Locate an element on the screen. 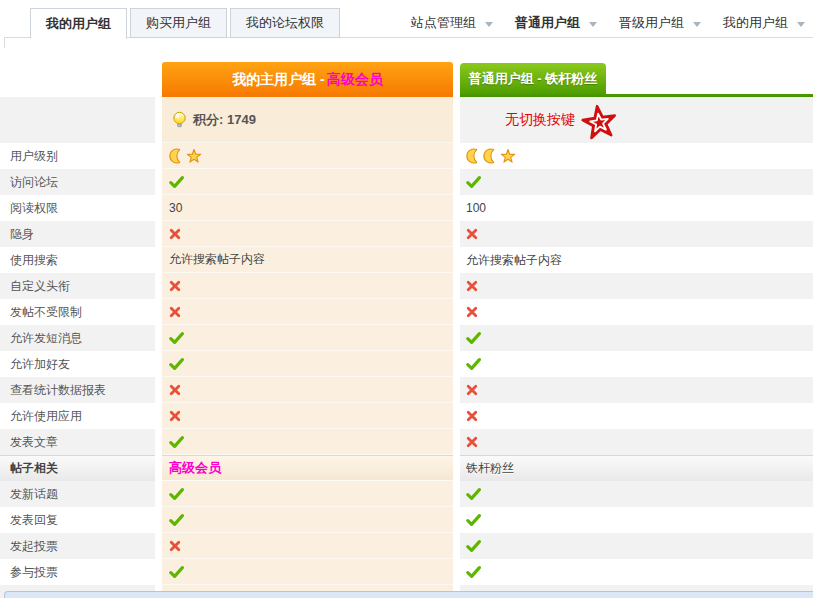 Image resolution: width=813 pixels, height=598 pixels. tab-buy-usergroup: 购买用户组 is located at coordinates (178, 23).